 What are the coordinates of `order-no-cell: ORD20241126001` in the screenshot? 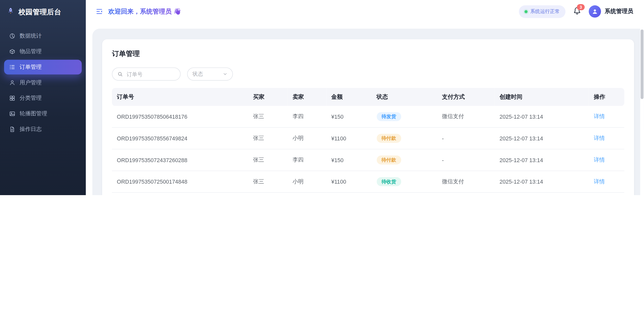 It's located at (180, 194).